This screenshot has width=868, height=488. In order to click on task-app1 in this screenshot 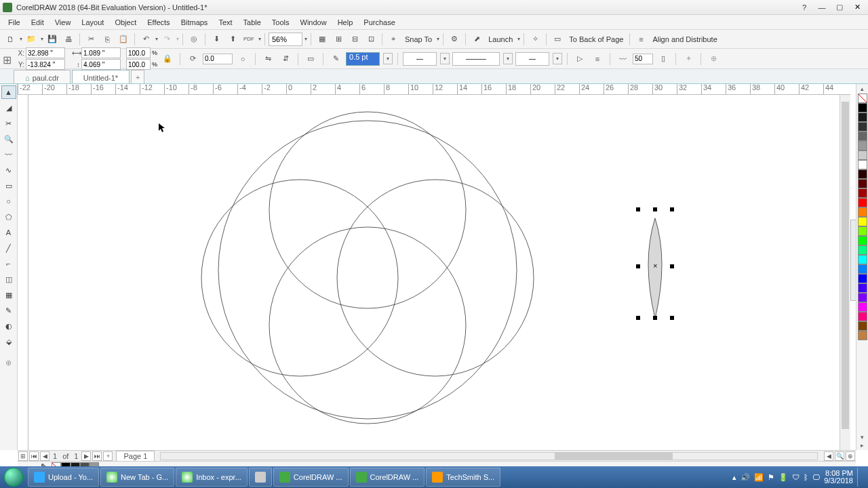, I will do `click(260, 477)`.